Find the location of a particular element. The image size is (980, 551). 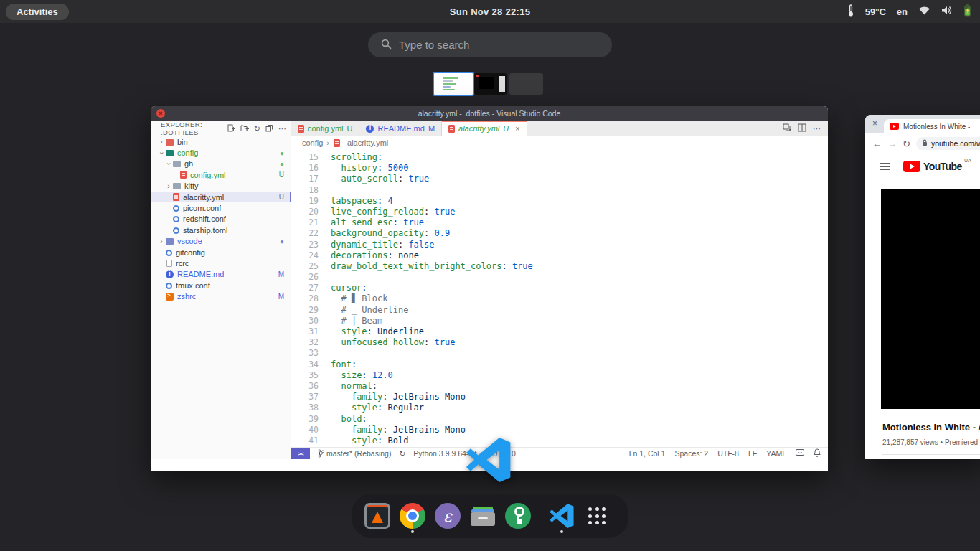

vscode-titlebar: × alacritty.yml - .dotfiles - Visual Stu… is located at coordinates (489, 113).